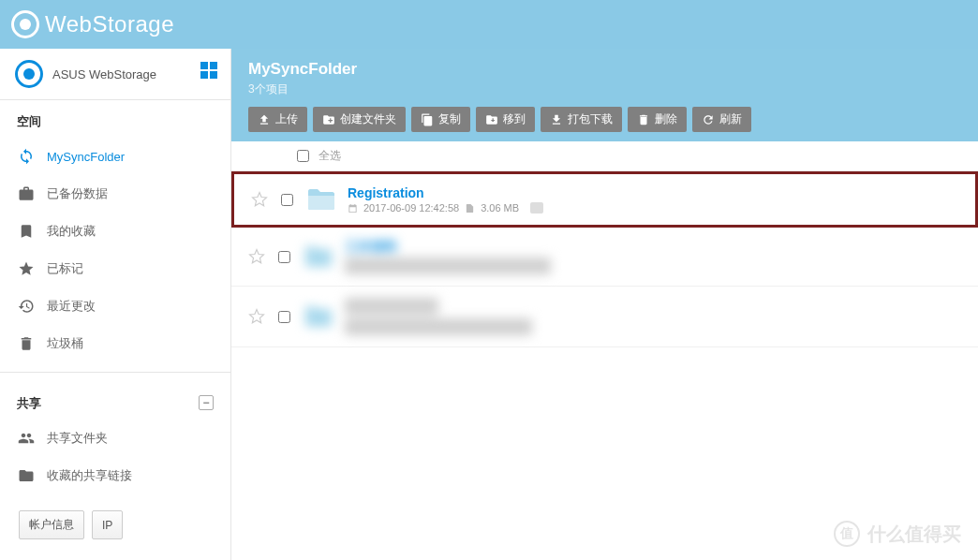 The width and height of the screenshot is (978, 560). I want to click on bookmark-icon, so click(26, 231).